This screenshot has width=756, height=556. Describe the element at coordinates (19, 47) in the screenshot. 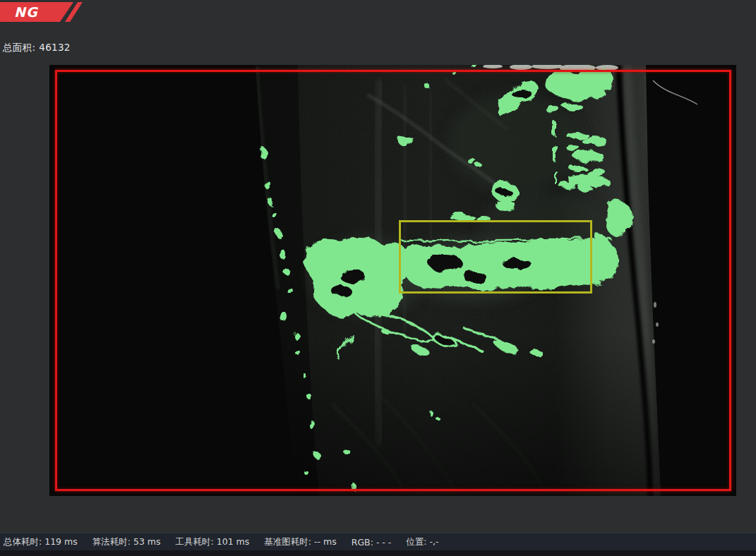

I see `total-area-label: 总面积:` at that location.